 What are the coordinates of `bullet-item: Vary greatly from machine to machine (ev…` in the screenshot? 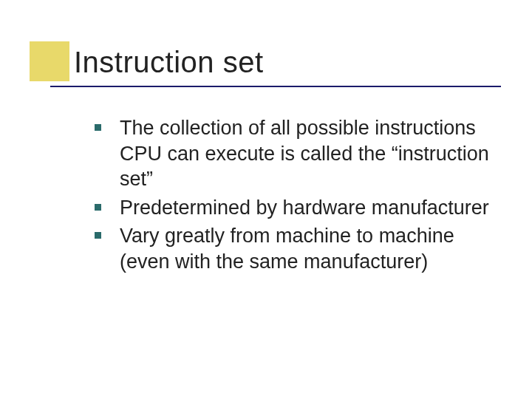 It's located at (301, 248).